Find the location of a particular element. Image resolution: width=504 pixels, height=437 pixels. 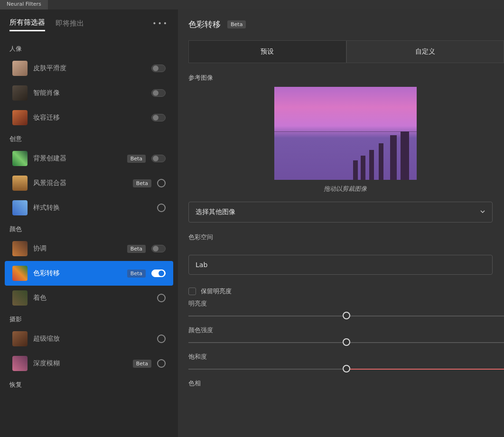

filter-label: 智能肖像 is located at coordinates (89, 93).